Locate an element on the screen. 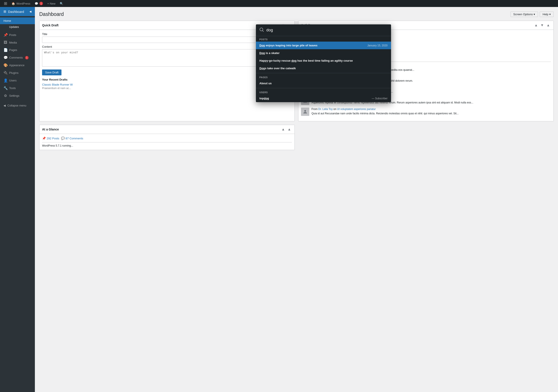 This screenshot has height=392, width=558. adminbar-search: 🔍 is located at coordinates (61, 3).